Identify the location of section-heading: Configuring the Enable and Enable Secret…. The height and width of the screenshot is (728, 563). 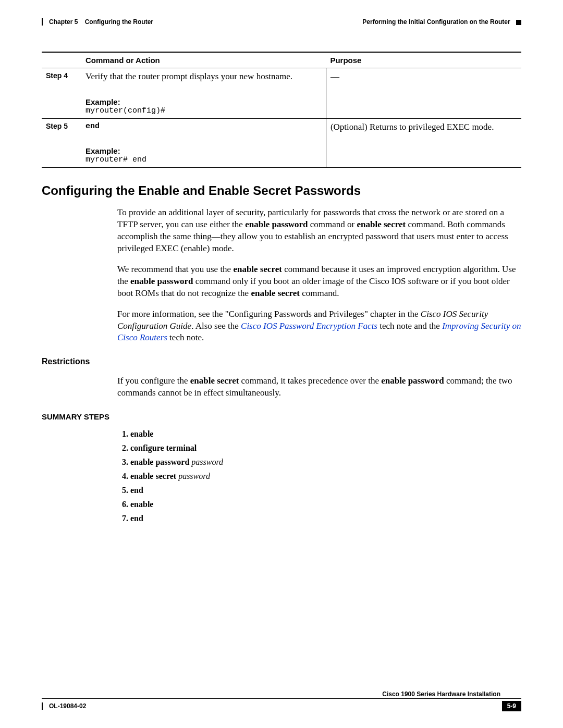
(282, 191).